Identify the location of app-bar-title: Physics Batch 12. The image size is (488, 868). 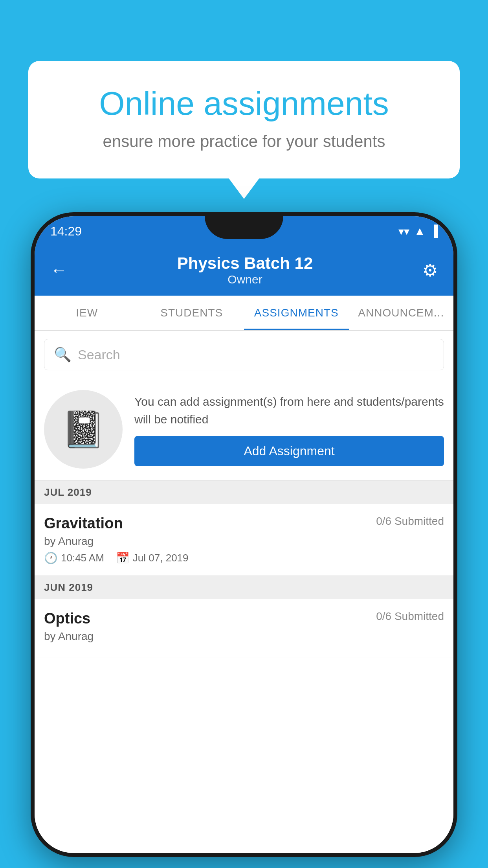
(245, 263).